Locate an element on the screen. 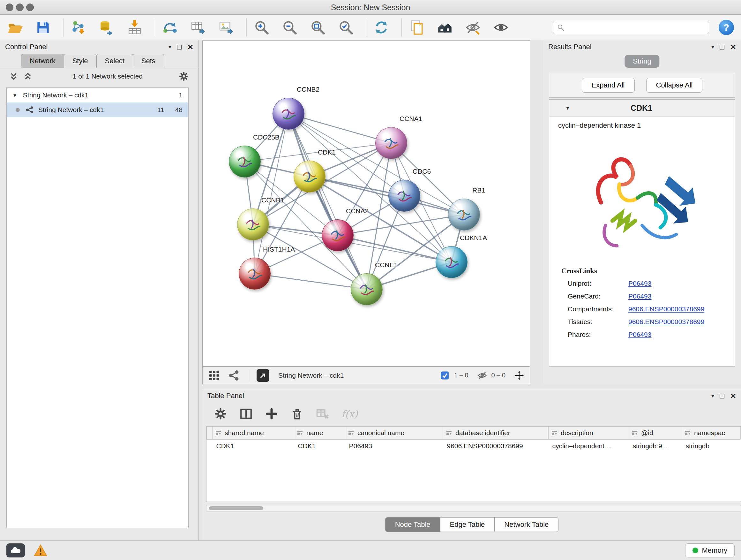  column-header: description is located at coordinates (589, 433).